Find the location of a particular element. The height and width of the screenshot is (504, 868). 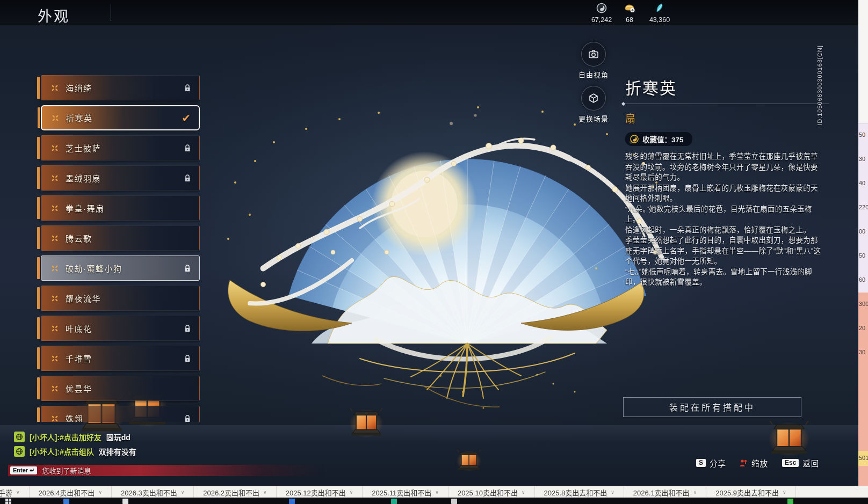

windows-taskbar is located at coordinates (434, 501).